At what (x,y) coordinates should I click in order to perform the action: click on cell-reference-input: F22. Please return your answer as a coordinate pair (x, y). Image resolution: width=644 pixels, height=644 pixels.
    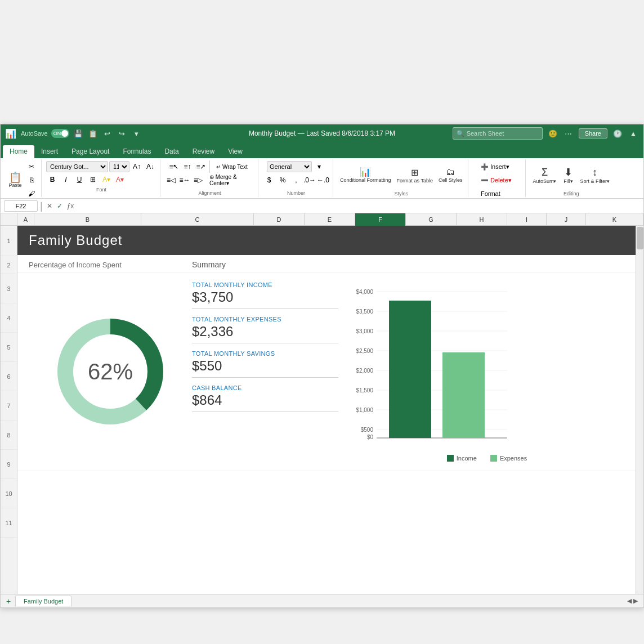
    Looking at the image, I should click on (21, 206).